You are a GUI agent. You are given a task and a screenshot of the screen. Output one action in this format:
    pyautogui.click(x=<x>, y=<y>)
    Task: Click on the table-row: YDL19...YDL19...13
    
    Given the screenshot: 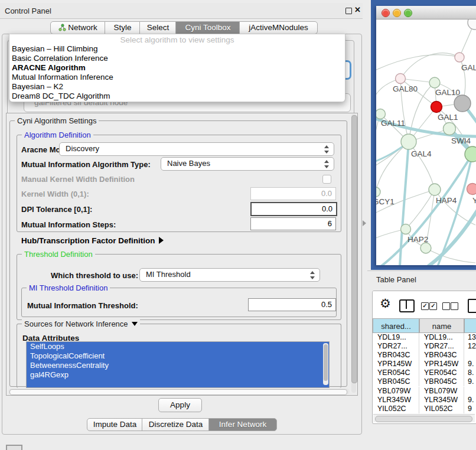 What is the action you would take?
    pyautogui.click(x=424, y=338)
    